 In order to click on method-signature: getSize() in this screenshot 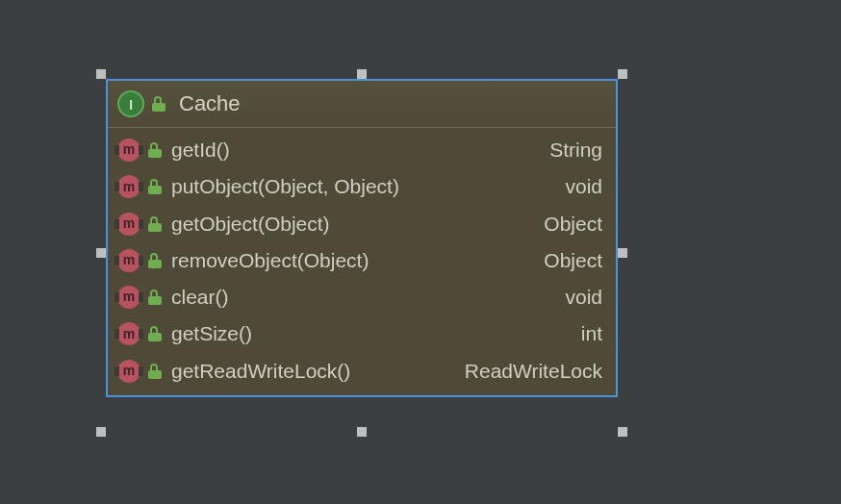, I will do `click(370, 334)`.